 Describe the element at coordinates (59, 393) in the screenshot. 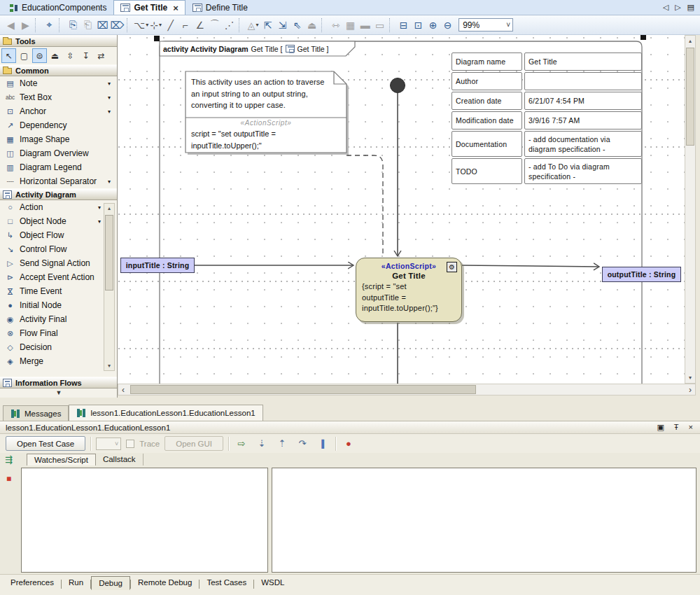

I see `palette-collapse-icon: ▼` at that location.